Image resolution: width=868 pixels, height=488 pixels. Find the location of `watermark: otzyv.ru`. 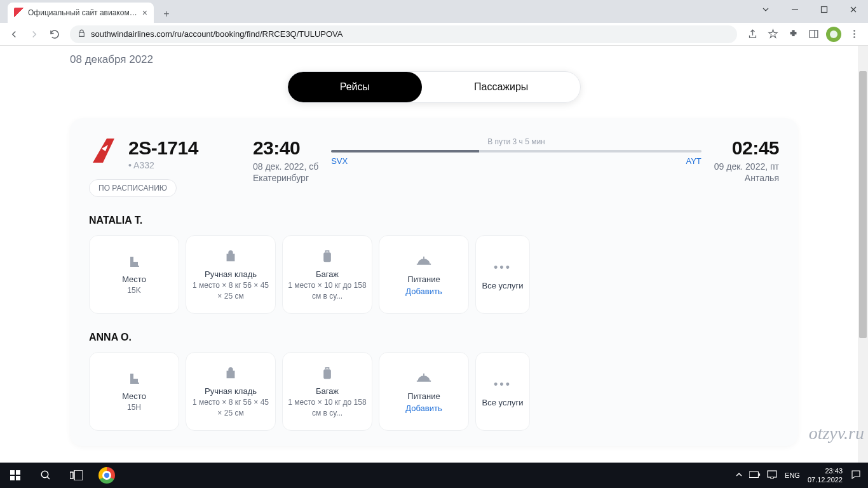

watermark: otzyv.ru is located at coordinates (836, 433).